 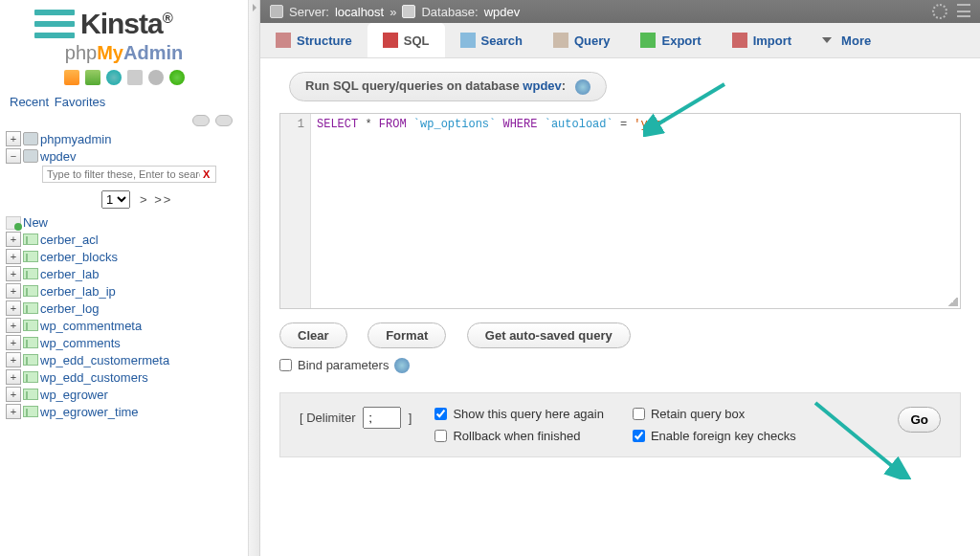 What do you see at coordinates (94, 377) in the screenshot?
I see `tree-table: wp_edd_customers` at bounding box center [94, 377].